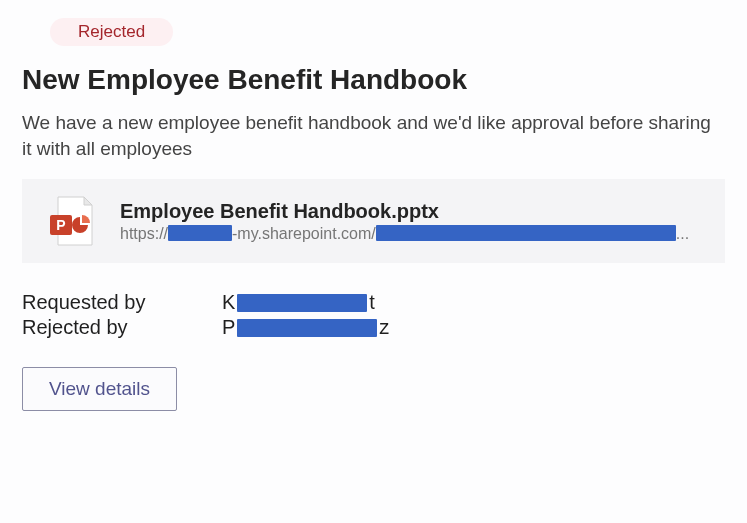 This screenshot has width=747, height=523. I want to click on value-text: t, so click(372, 302).